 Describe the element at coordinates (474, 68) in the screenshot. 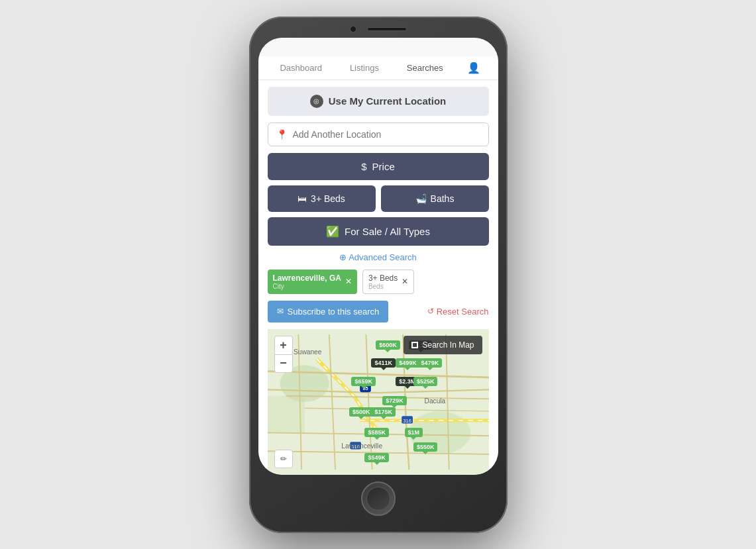

I see `profile-icon: 👤` at that location.